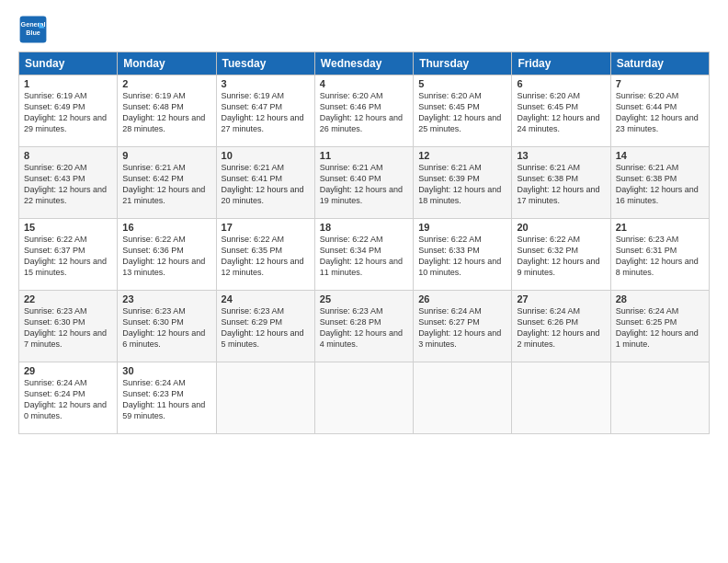 The height and width of the screenshot is (563, 728). I want to click on calendar-cell: 4 Sunrise: 6:20 AMSunset: 6:46 PMDayligh…, so click(364, 111).